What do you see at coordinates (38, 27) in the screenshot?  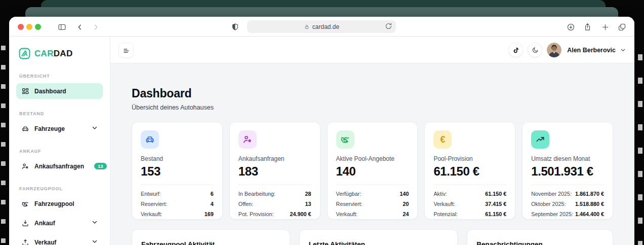 I see `zoom-window-button` at bounding box center [38, 27].